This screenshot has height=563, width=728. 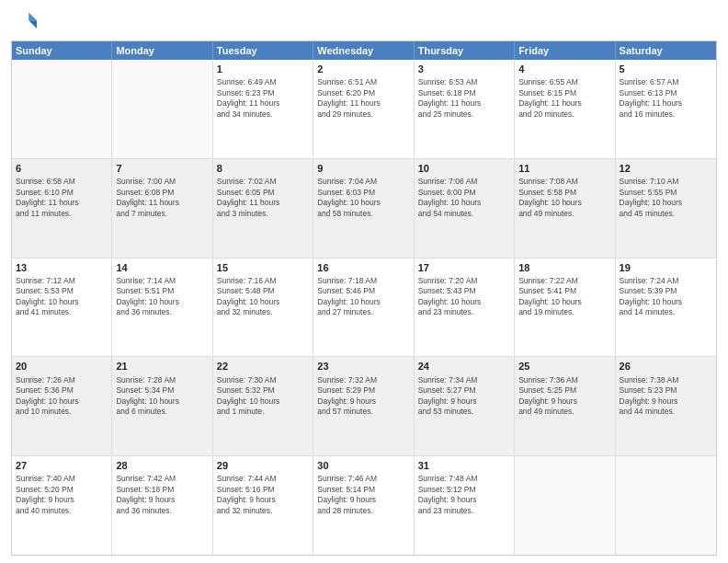 I want to click on calendar-header: SundayMondayTuesdayWednesdayThursdayFrid…, so click(x=364, y=51).